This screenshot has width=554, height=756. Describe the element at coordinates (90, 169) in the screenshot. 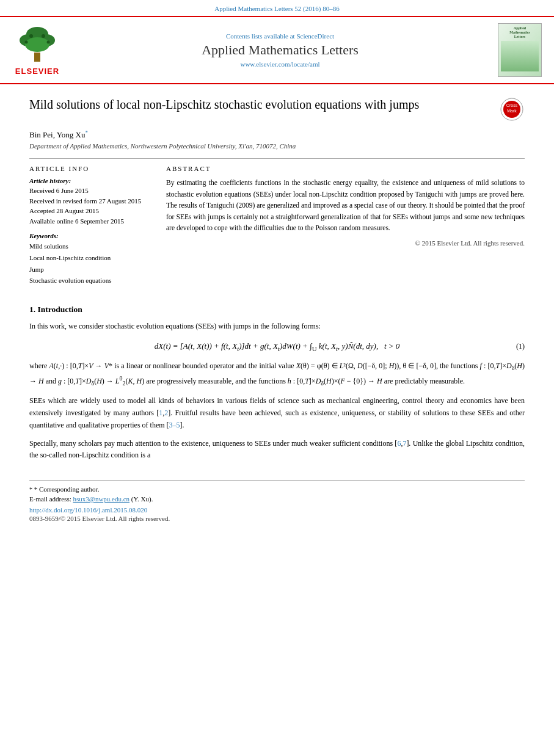

I see `article-info-heading: ARTICLE INFO` at that location.